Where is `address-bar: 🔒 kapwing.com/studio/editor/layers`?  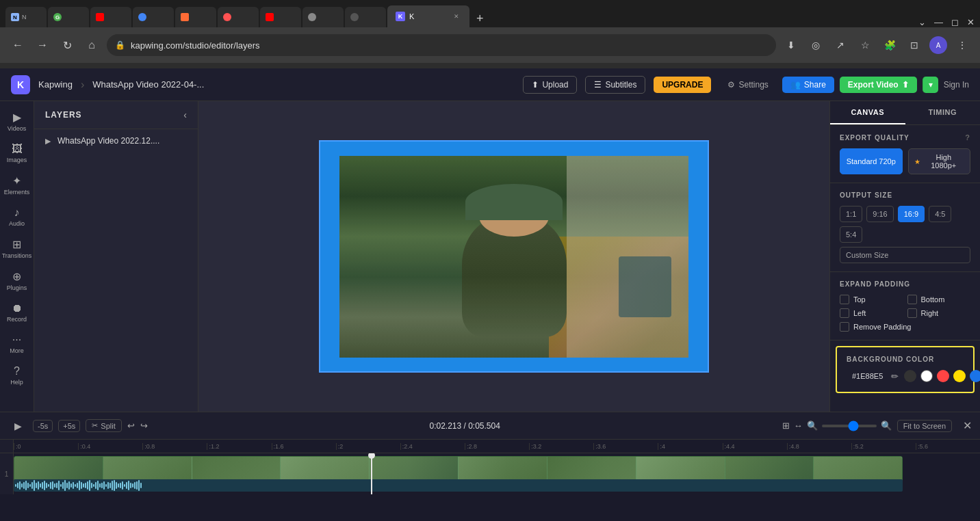 address-bar: 🔒 kapwing.com/studio/editor/layers is located at coordinates (441, 45).